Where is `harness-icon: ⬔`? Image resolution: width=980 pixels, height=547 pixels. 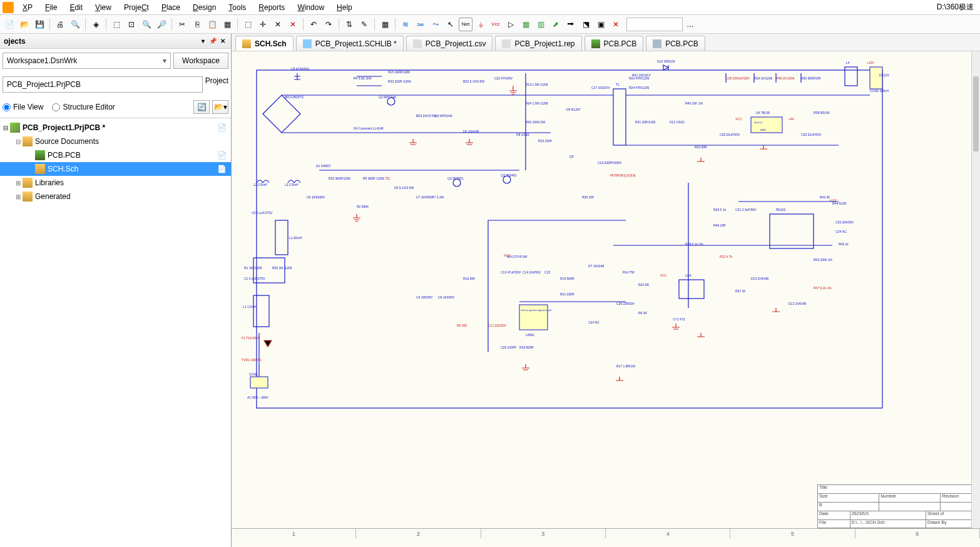 harness-icon: ⬔ is located at coordinates (586, 24).